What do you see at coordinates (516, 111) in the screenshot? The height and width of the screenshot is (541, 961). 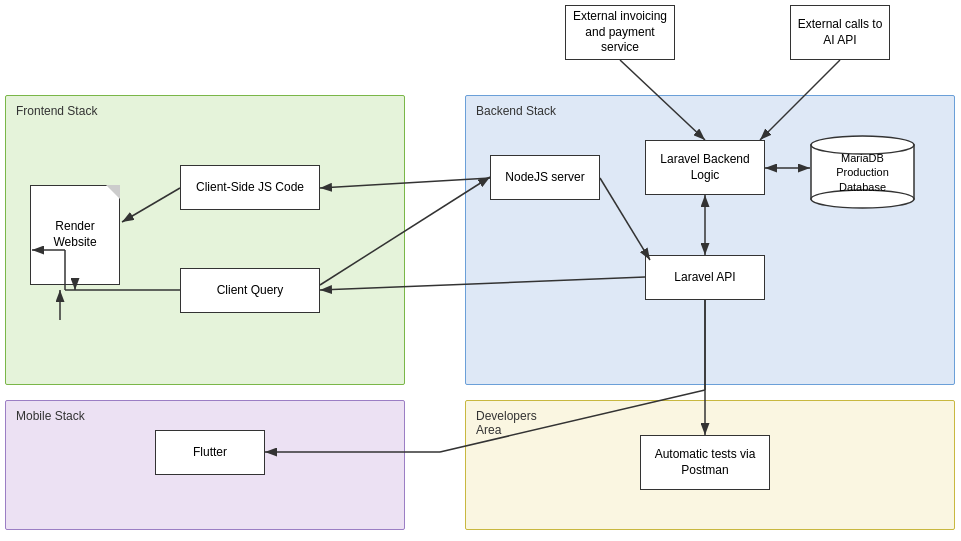 I see `backend-label: Backend Stack` at bounding box center [516, 111].